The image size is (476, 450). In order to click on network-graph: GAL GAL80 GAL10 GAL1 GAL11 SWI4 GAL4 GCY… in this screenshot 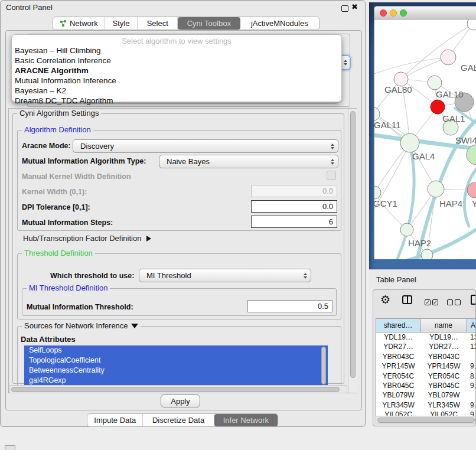, I will do `click(425, 139)`.